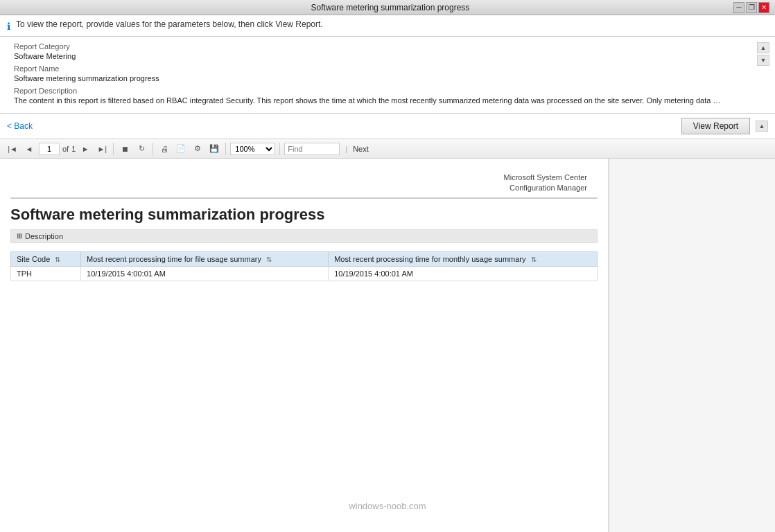 Image resolution: width=775 pixels, height=532 pixels. What do you see at coordinates (388, 506) in the screenshot?
I see `page-footer: windows-noob.com` at bounding box center [388, 506].